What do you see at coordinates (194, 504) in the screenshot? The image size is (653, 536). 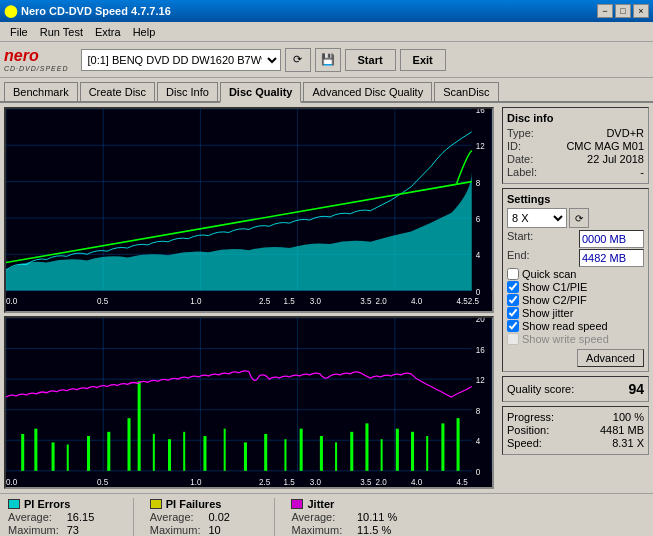 I see `pi-failures-label: PI Failures` at bounding box center [194, 504].